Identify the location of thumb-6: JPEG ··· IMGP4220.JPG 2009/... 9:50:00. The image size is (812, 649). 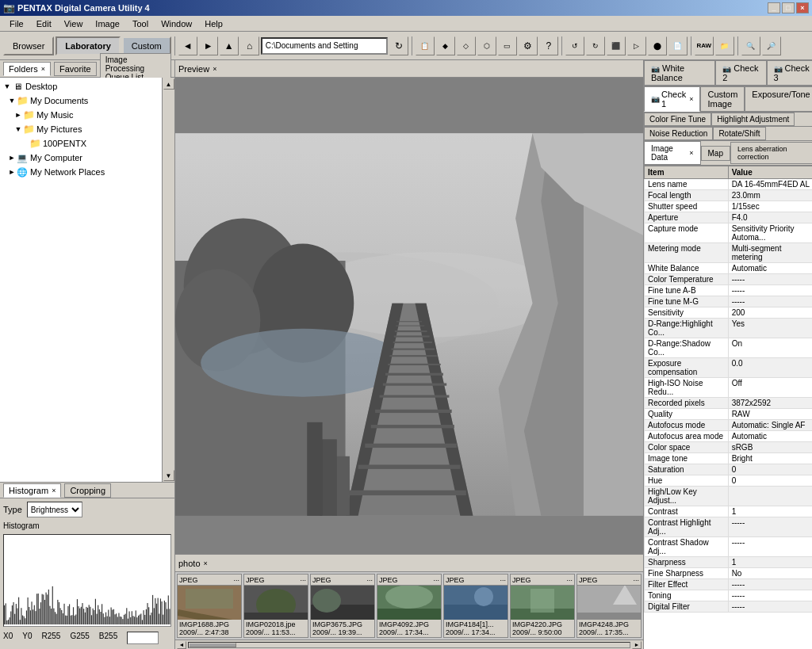
(542, 605).